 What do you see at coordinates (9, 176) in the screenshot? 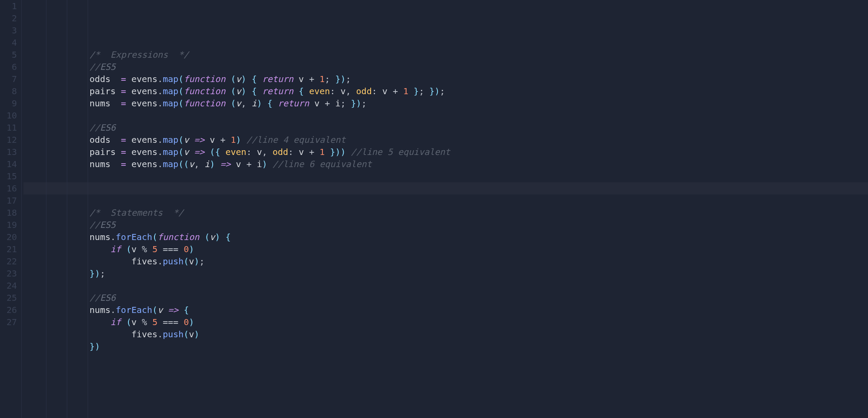
I see `line-number: 15` at bounding box center [9, 176].